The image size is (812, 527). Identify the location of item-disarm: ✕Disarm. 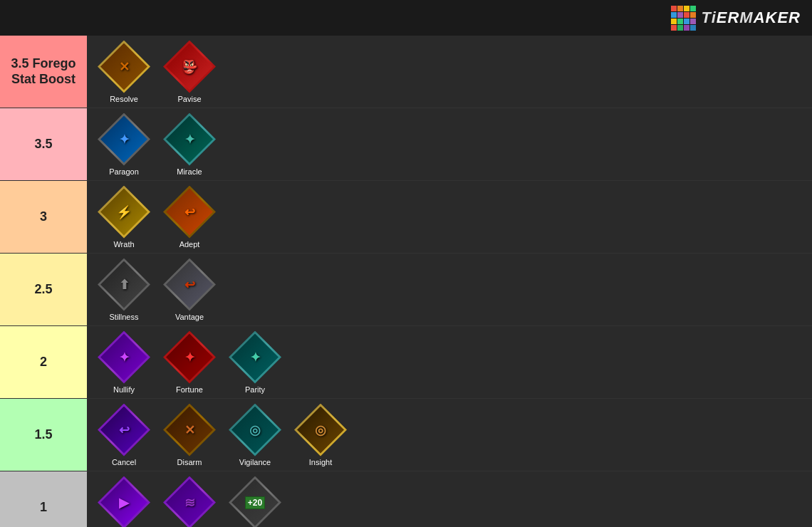
(189, 434).